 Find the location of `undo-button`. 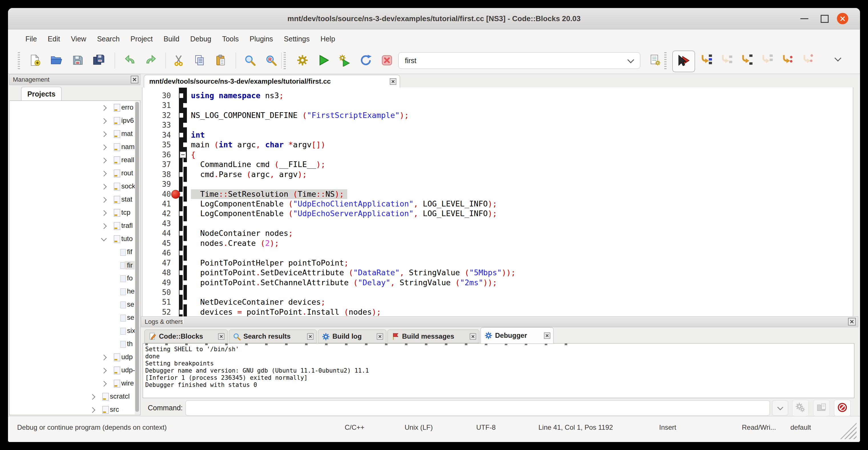

undo-button is located at coordinates (130, 61).